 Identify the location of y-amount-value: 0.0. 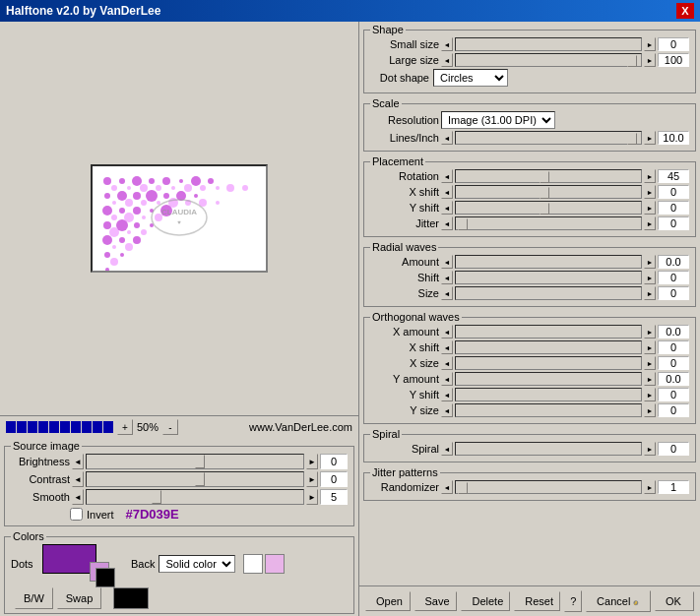
(673, 379).